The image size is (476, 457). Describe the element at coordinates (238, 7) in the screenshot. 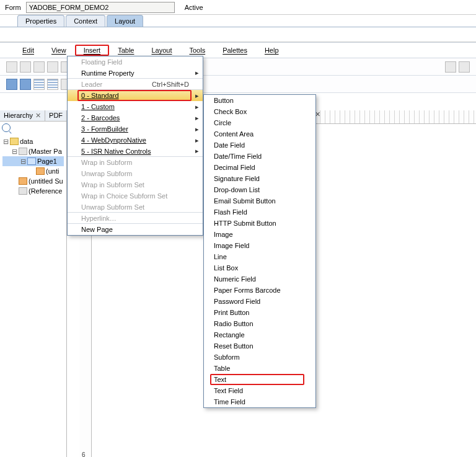

I see `form-header-row: Form Active` at that location.